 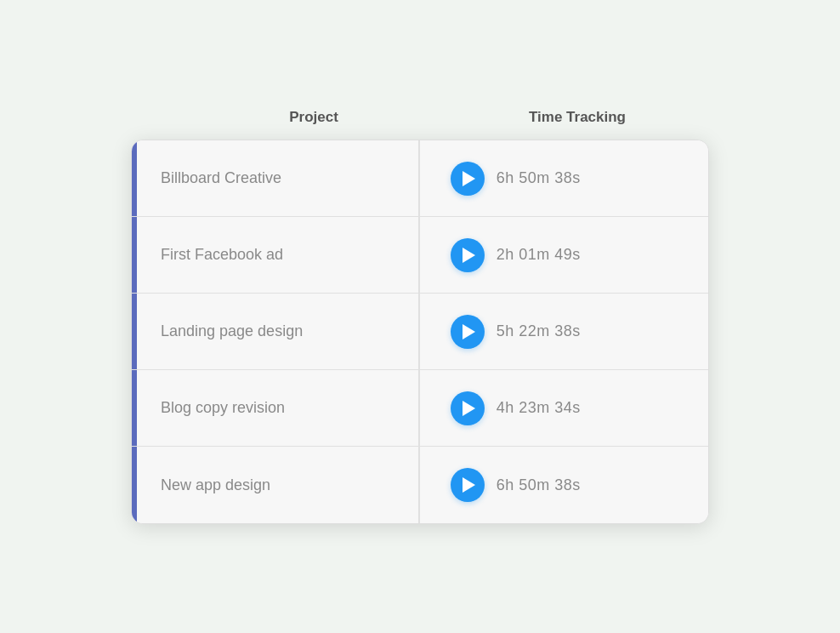 I want to click on time-cell: 5h 22m 38s, so click(x=565, y=332).